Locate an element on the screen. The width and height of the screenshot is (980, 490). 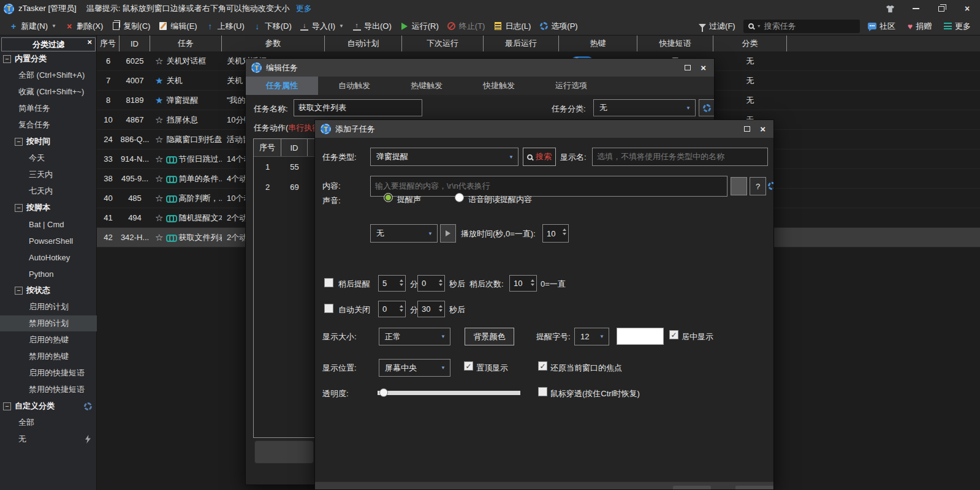
sidebar-item-13: Python is located at coordinates (48, 274).